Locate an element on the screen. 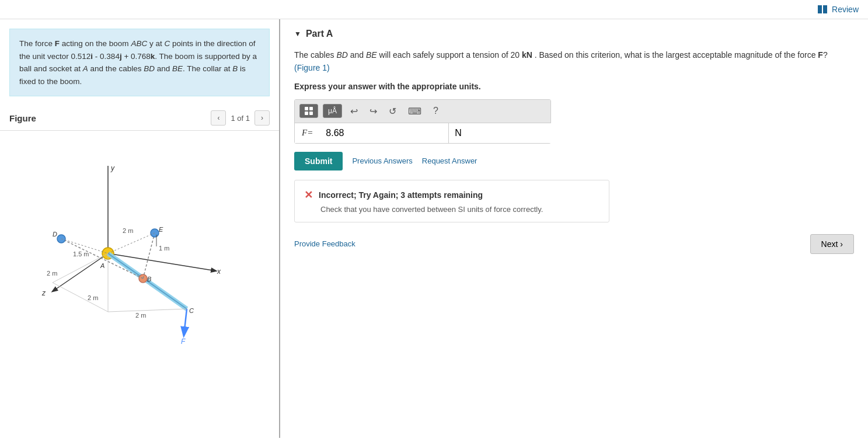  answer-label: F = is located at coordinates (307, 133).